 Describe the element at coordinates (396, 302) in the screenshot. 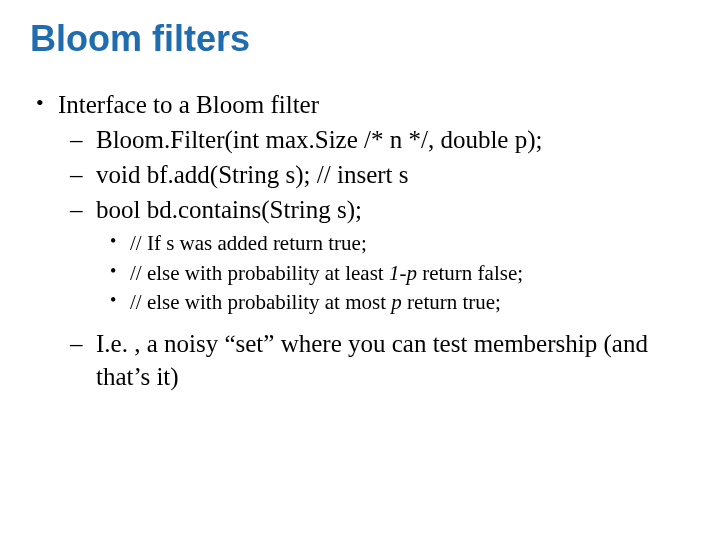

I see `bullet-text-italic: p` at that location.